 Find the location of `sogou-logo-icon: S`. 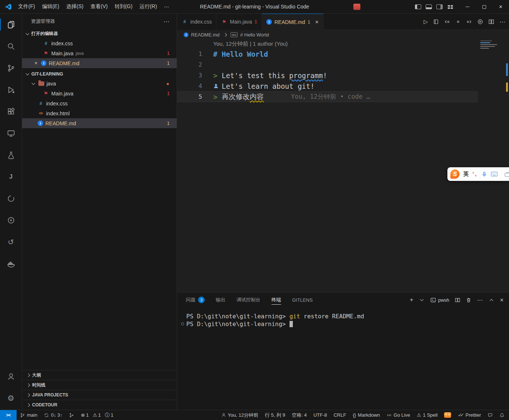

sogou-logo-icon: S is located at coordinates (455, 174).